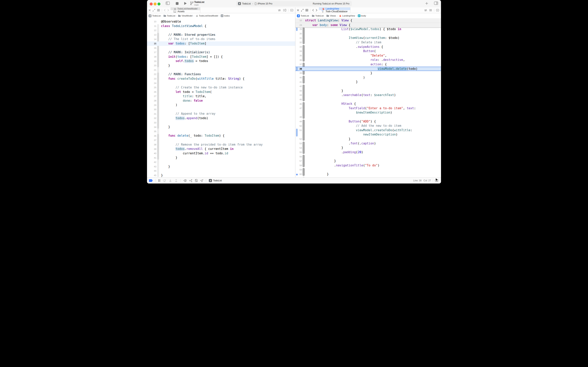  Describe the element at coordinates (185, 181) in the screenshot. I see `debug-view-hierarchy-button` at that location.